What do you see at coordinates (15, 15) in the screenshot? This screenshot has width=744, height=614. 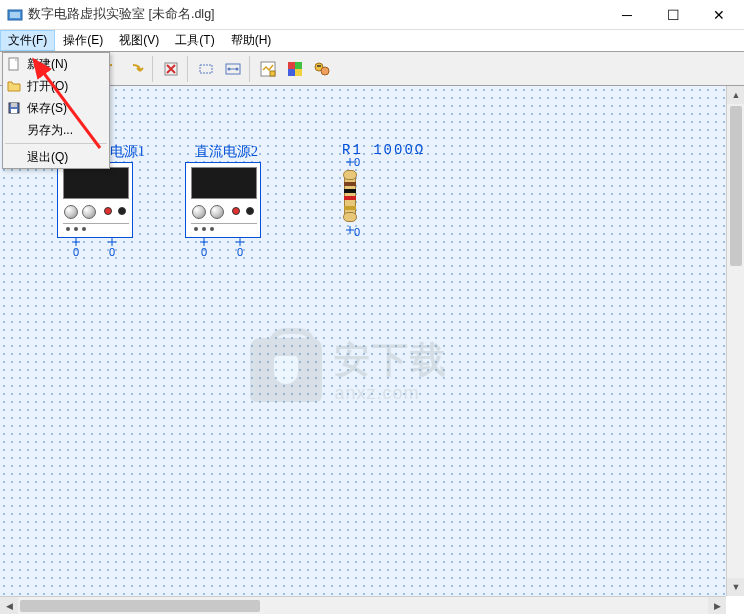 I see `app-icon` at bounding box center [15, 15].